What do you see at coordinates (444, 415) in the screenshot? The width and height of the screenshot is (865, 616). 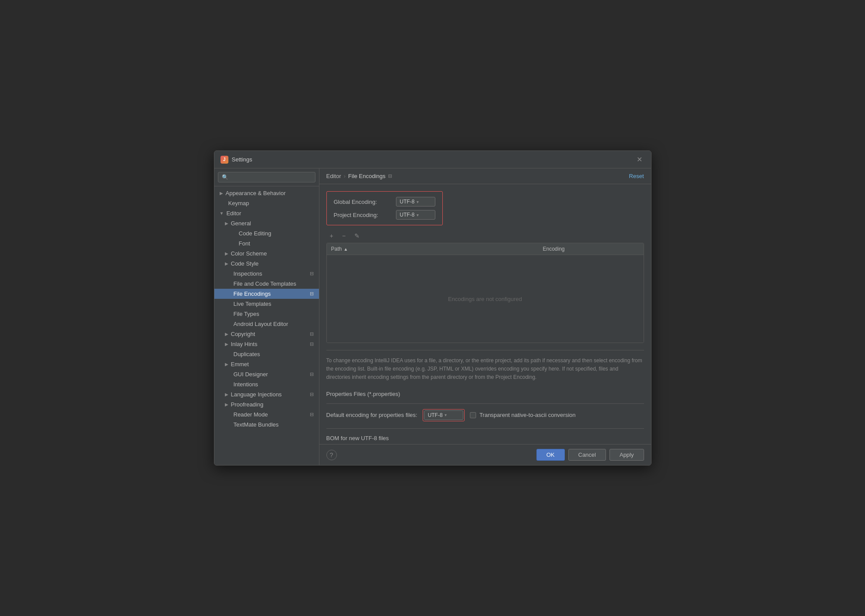 I see `properties-encoding-select: UTF-8 ▾` at bounding box center [444, 415].